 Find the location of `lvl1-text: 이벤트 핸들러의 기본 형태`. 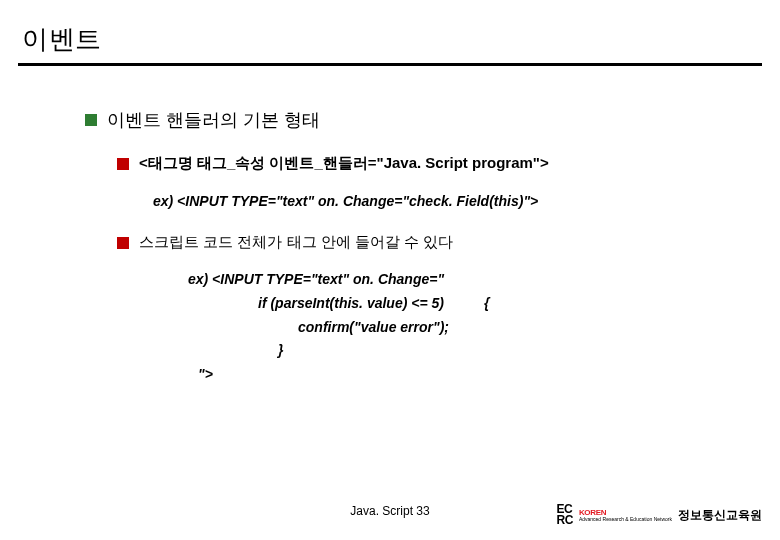

lvl1-text: 이벤트 핸들러의 기본 형태 is located at coordinates (214, 120).